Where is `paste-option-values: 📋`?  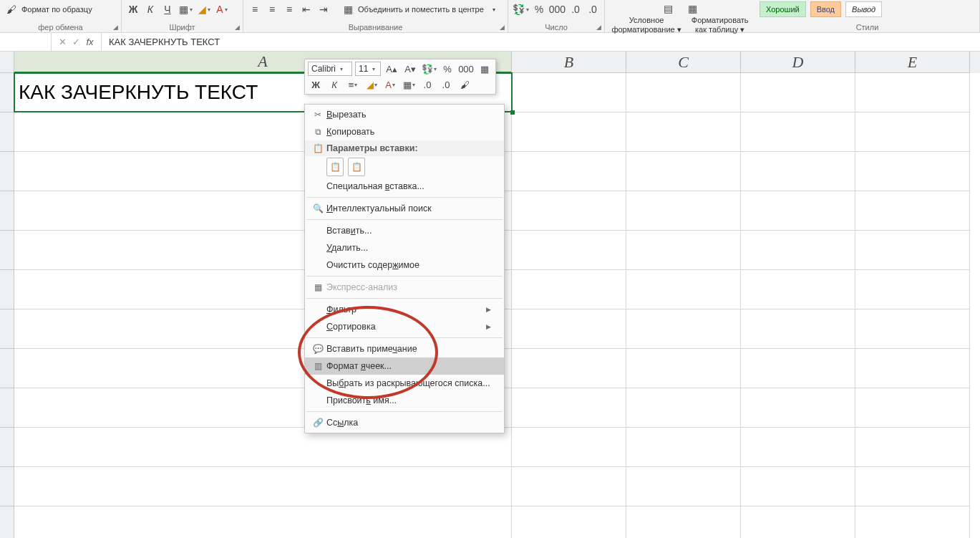 paste-option-values: 📋 is located at coordinates (356, 167).